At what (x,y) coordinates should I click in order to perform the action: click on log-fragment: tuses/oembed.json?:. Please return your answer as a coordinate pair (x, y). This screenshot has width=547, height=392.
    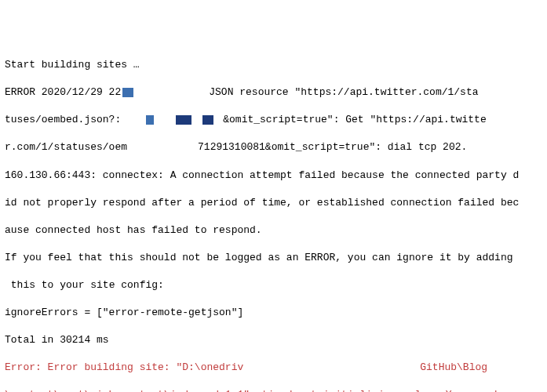
    Looking at the image, I should click on (63, 119).